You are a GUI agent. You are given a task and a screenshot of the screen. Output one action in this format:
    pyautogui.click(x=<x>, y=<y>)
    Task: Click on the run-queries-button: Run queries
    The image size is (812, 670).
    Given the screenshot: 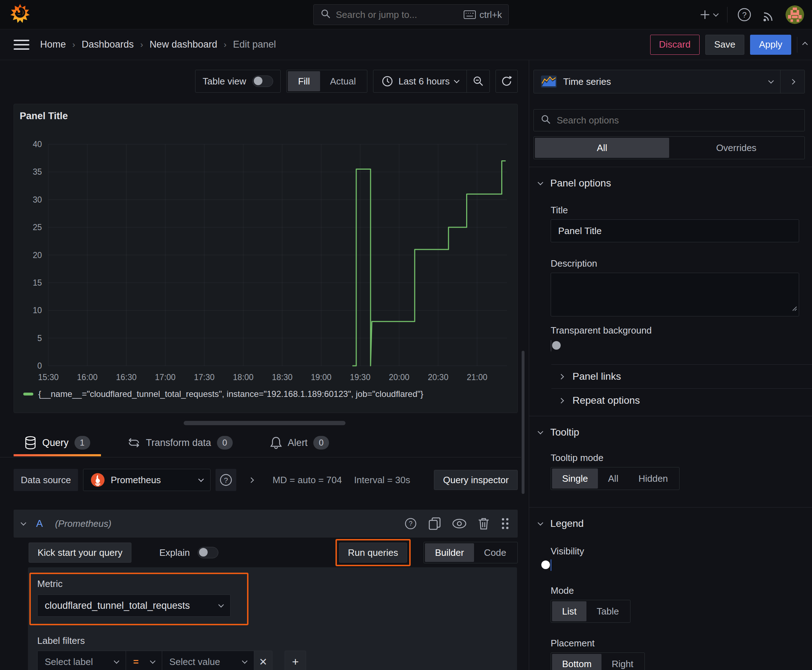 What is the action you would take?
    pyautogui.click(x=373, y=553)
    